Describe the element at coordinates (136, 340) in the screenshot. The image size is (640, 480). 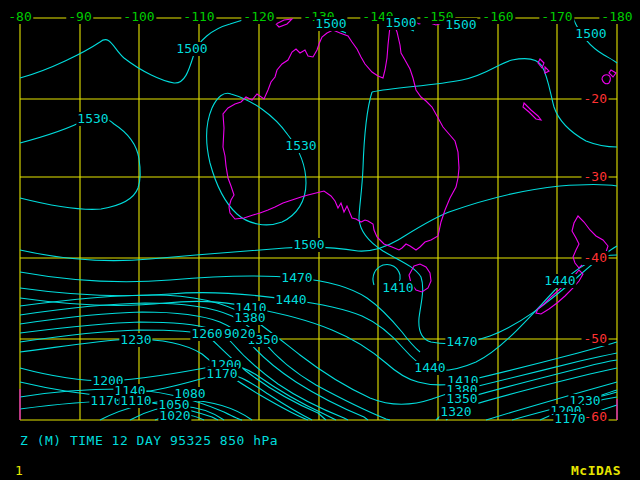
I see `contour-label-1230: 1230` at that location.